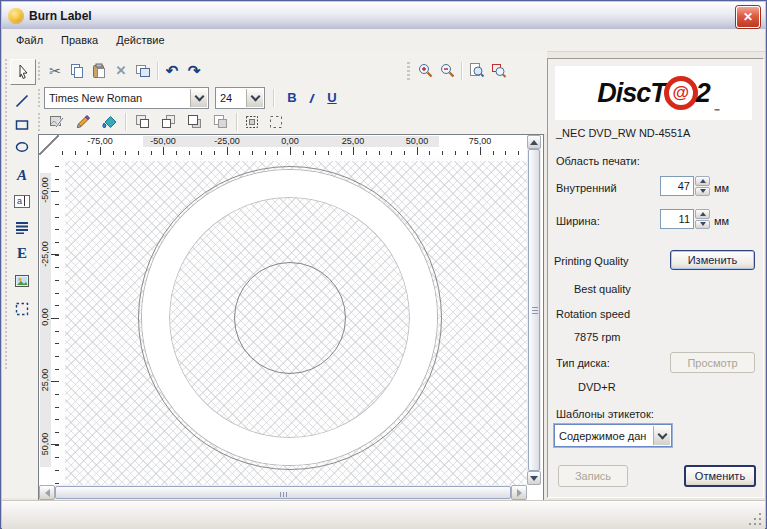 Image resolution: width=767 pixels, height=529 pixels. What do you see at coordinates (30, 40) in the screenshot?
I see `menu-file: Файл` at bounding box center [30, 40].